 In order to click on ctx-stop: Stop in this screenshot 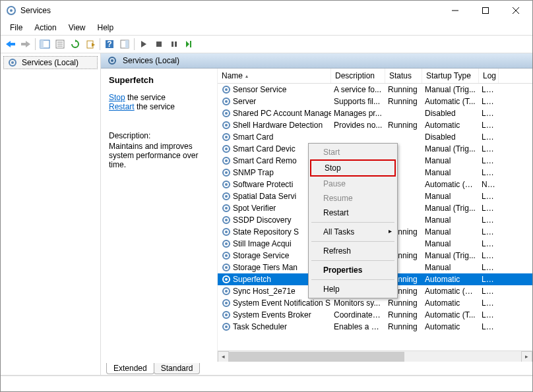, I will do `click(353, 168)`.